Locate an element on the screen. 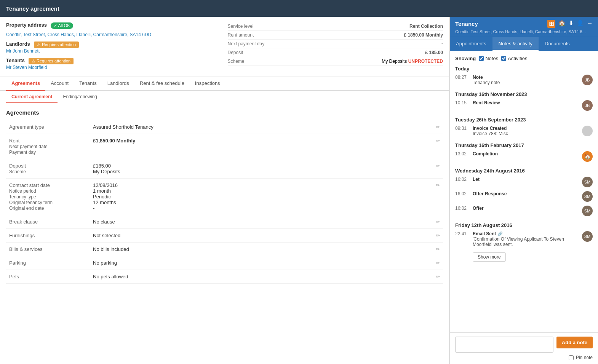  tab-agreements: Agreements is located at coordinates (26, 84).